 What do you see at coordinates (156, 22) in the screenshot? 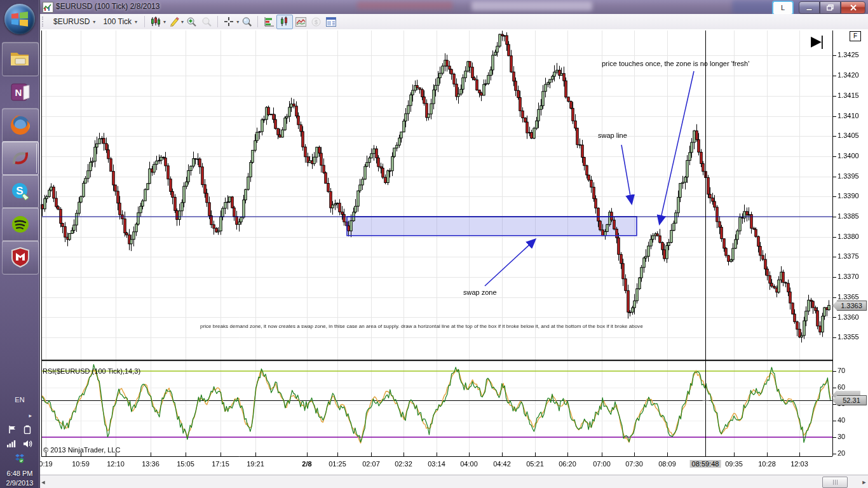
I see `candlestick-style-icon` at bounding box center [156, 22].